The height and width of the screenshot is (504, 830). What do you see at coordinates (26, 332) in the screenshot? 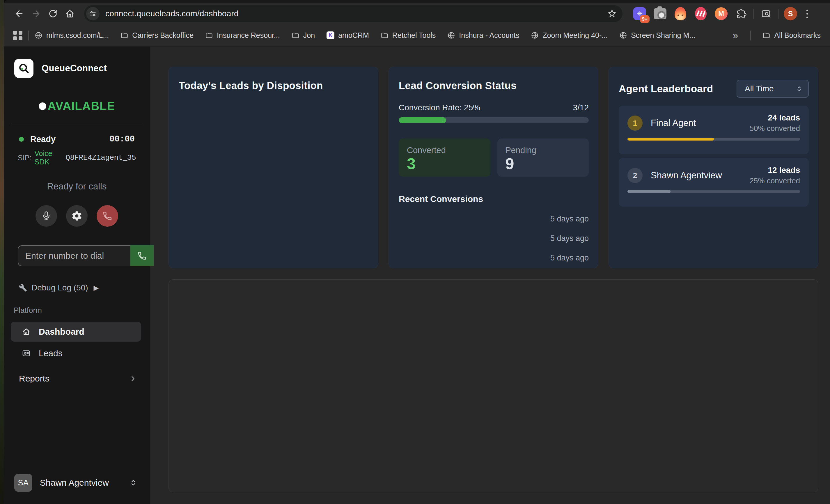
I see `house-icon` at bounding box center [26, 332].